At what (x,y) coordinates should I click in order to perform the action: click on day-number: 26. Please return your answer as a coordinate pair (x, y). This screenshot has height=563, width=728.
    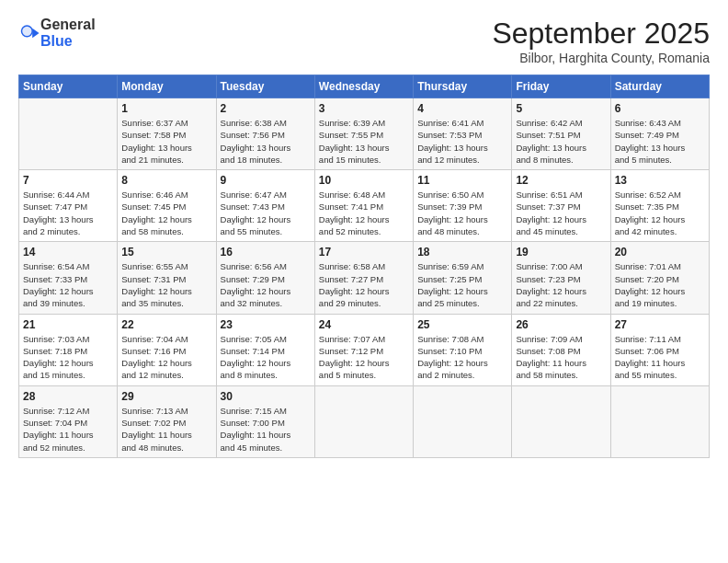
    Looking at the image, I should click on (561, 325).